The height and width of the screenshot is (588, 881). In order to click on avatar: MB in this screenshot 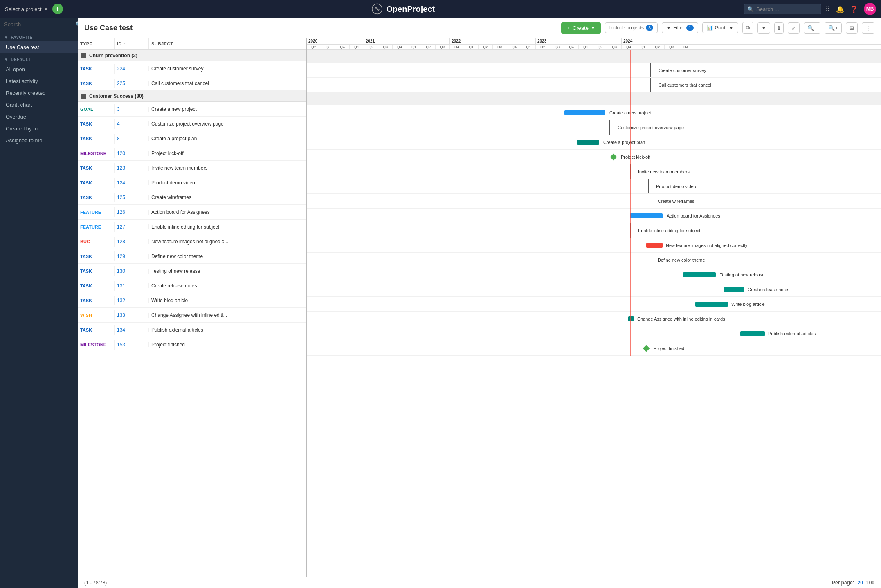, I will do `click(870, 9)`.